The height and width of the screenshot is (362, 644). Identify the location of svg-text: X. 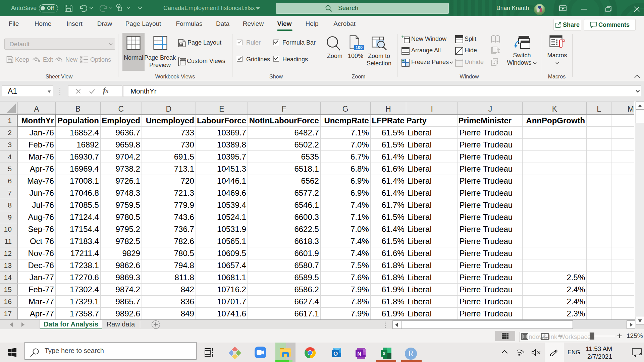
(384, 353).